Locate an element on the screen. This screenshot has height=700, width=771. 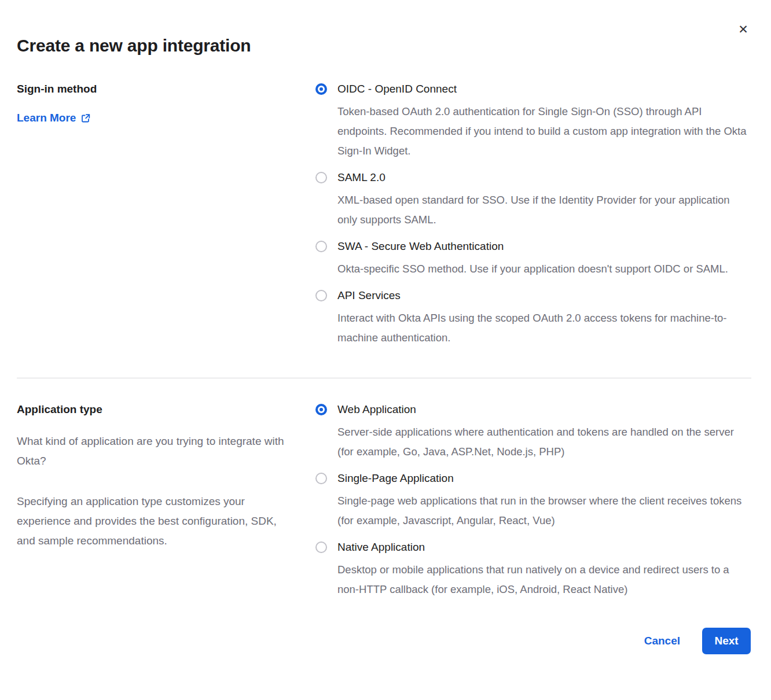
radio-saml is located at coordinates (321, 178).